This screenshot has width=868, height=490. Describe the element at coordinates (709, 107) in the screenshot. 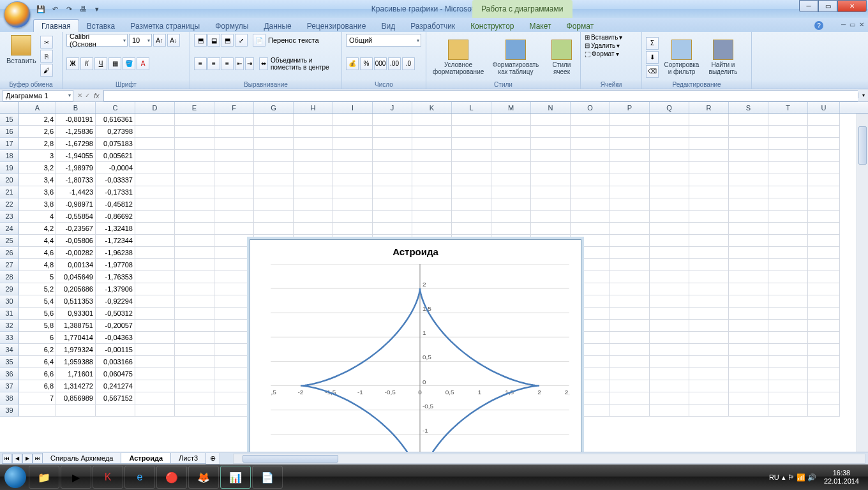

I see `column-header: R` at that location.